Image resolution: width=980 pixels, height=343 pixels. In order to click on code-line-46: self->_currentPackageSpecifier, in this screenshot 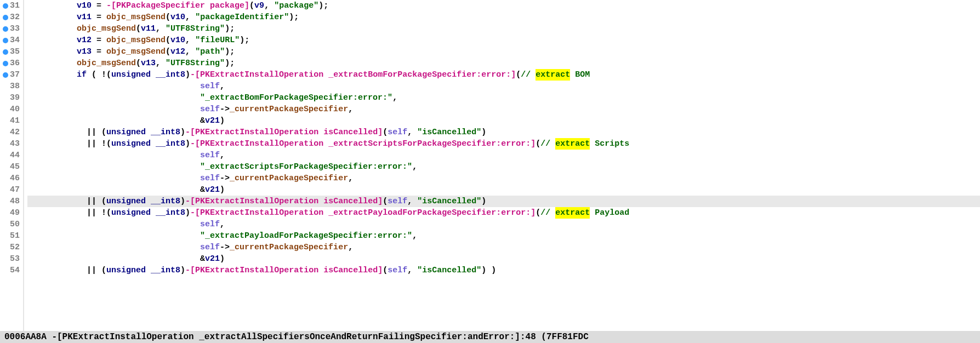, I will do `click(504, 179)`.